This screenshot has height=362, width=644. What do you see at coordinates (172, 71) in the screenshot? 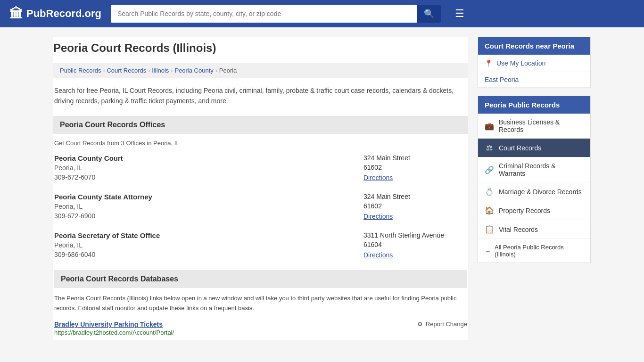
I see `breadcrumb-sep-3: ›` at bounding box center [172, 71].